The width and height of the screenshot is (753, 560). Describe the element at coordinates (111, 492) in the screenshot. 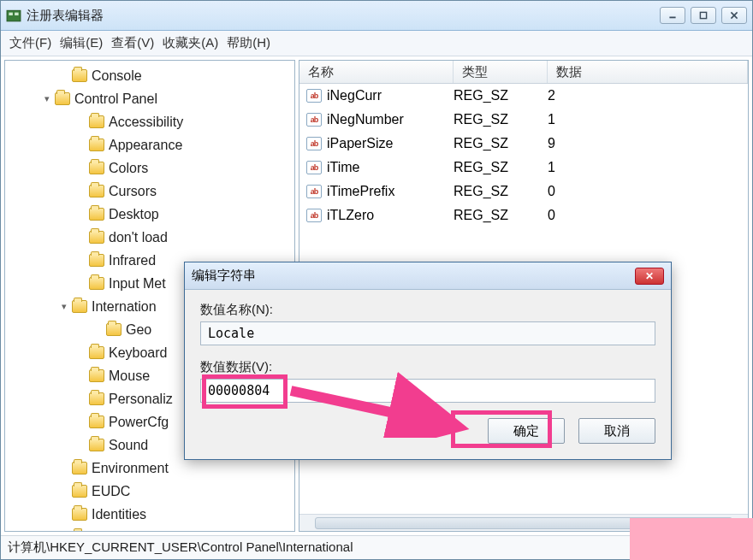

I see `tree-label: EUDC` at that location.